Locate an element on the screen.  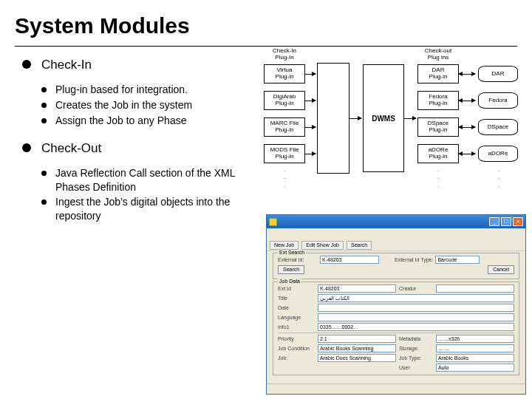
cancel-button: Cancel is located at coordinates (501, 270).